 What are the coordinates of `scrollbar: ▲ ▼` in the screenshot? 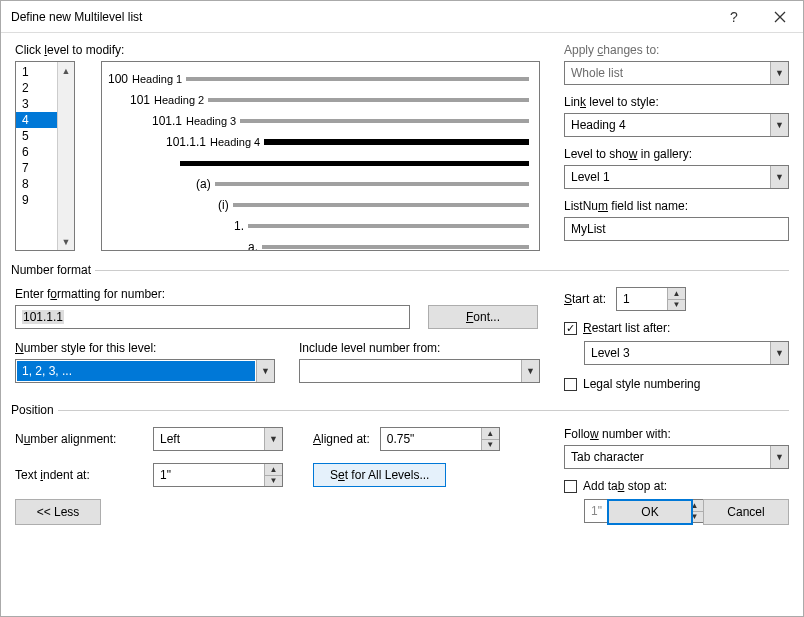 It's located at (66, 156).